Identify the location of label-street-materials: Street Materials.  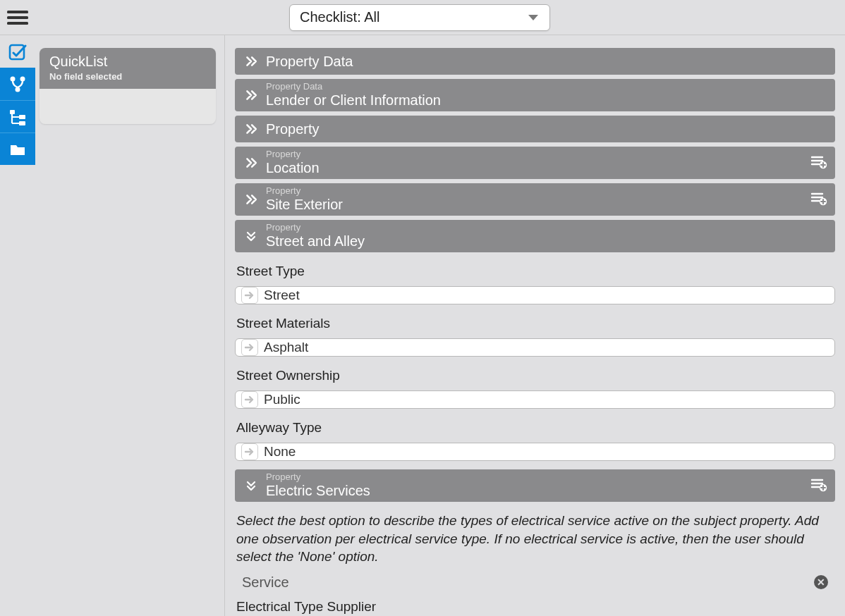
(535, 324).